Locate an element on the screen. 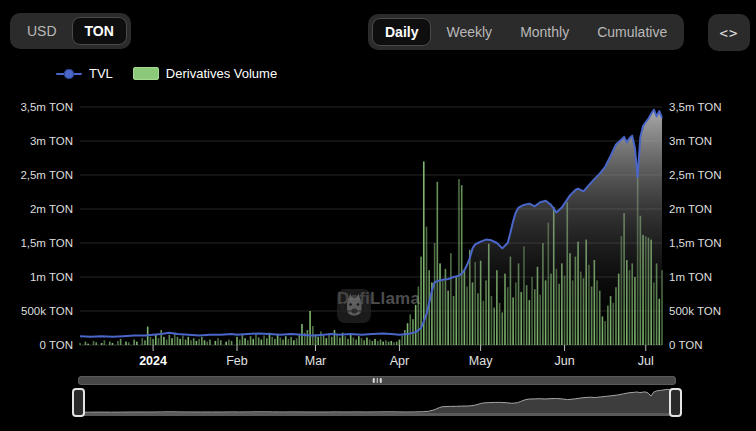  x-axis-label: May is located at coordinates (481, 361).